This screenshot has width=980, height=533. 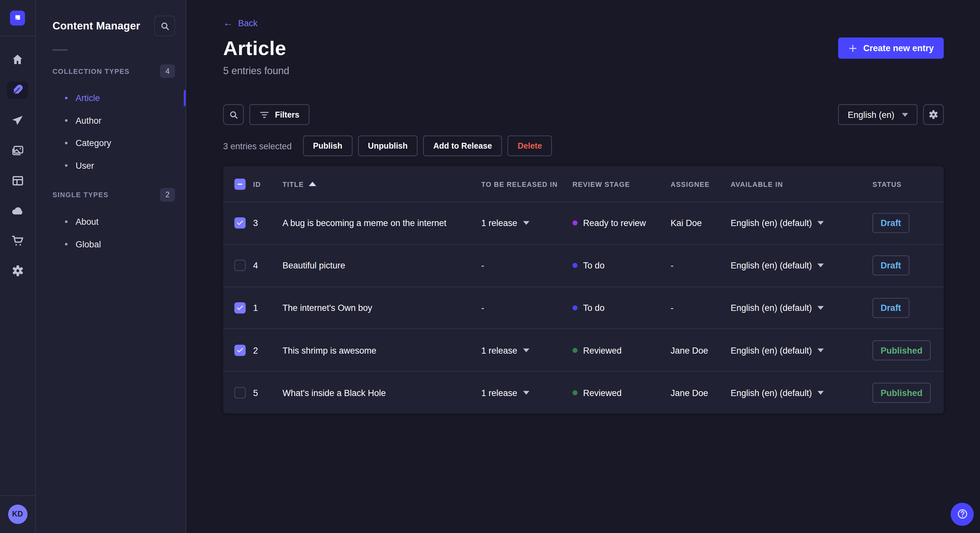 I want to click on cloud-icon, so click(x=18, y=211).